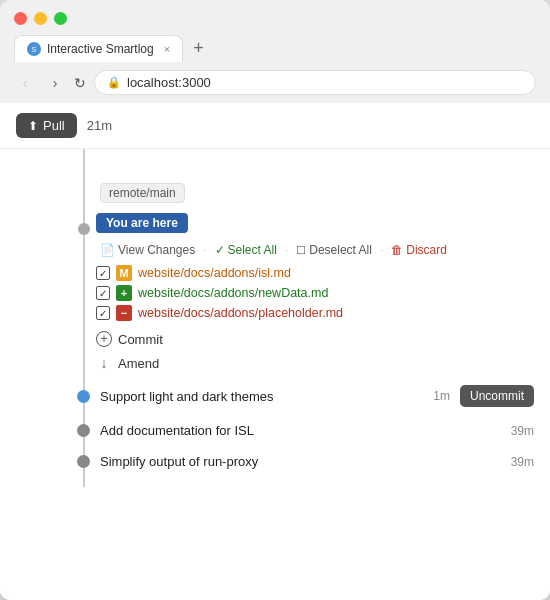 The image size is (550, 600). Describe the element at coordinates (275, 462) in the screenshot. I see `commit-row-2: Simplify output of run-proxy 39m` at that location.